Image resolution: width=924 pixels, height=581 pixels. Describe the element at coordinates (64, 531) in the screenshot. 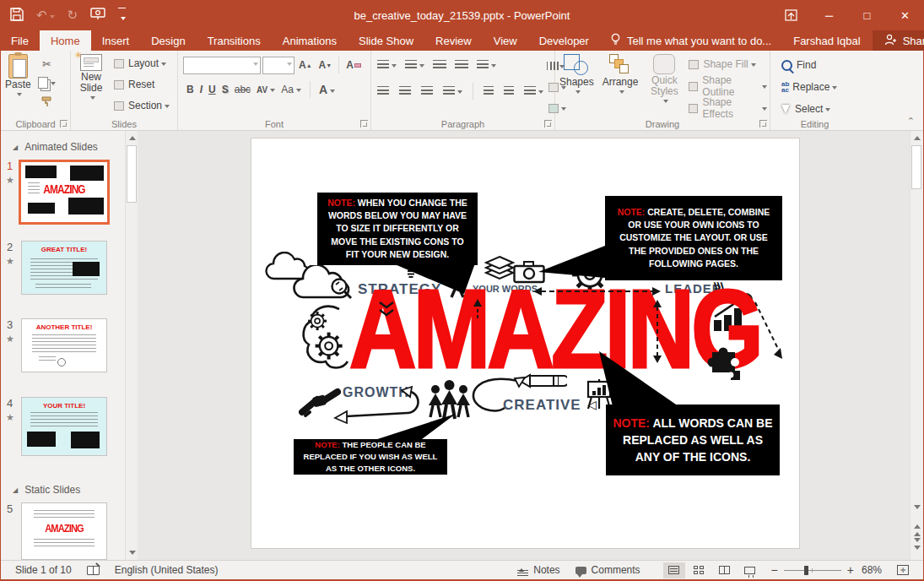

I see `slide-thumbnail-5: AMAZING` at that location.